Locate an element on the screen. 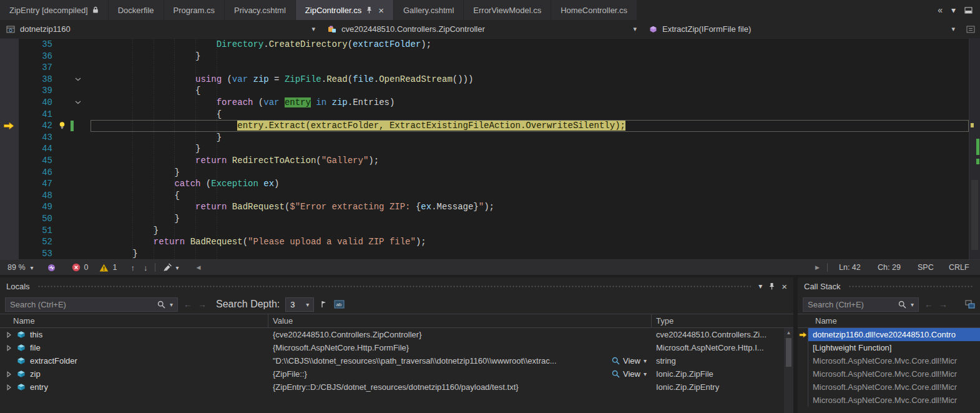  tab-privacy-cshtml: Privacy.cshtml is located at coordinates (260, 10).